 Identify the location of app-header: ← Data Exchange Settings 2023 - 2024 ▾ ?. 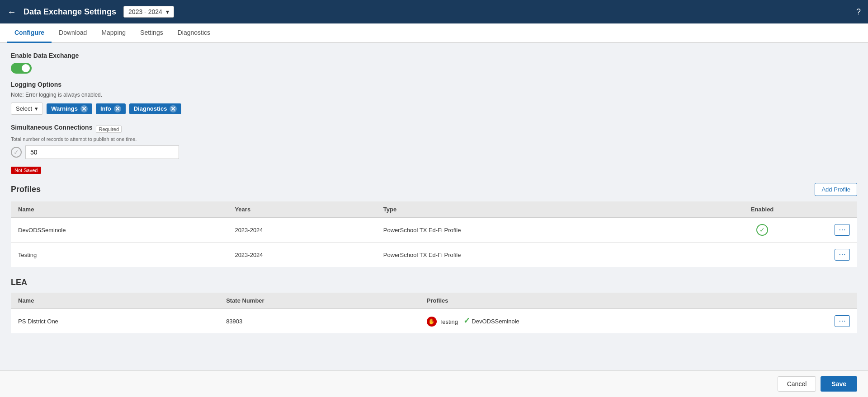
(434, 12).